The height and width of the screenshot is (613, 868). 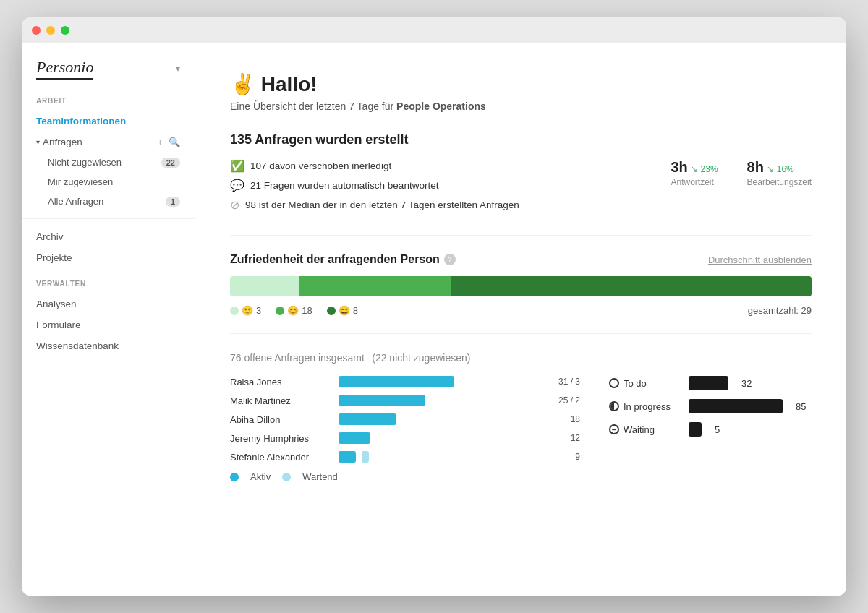 What do you see at coordinates (343, 260) in the screenshot?
I see `satisfaction-title: Zufriedenheit der anfragenden Person ?` at bounding box center [343, 260].